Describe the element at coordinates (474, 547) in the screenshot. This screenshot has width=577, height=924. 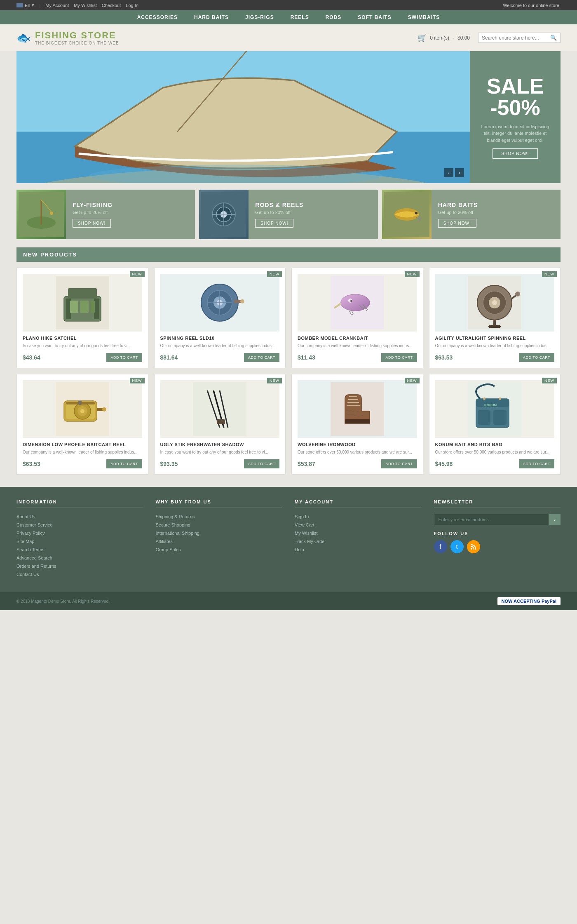
I see `rss-icon` at that location.